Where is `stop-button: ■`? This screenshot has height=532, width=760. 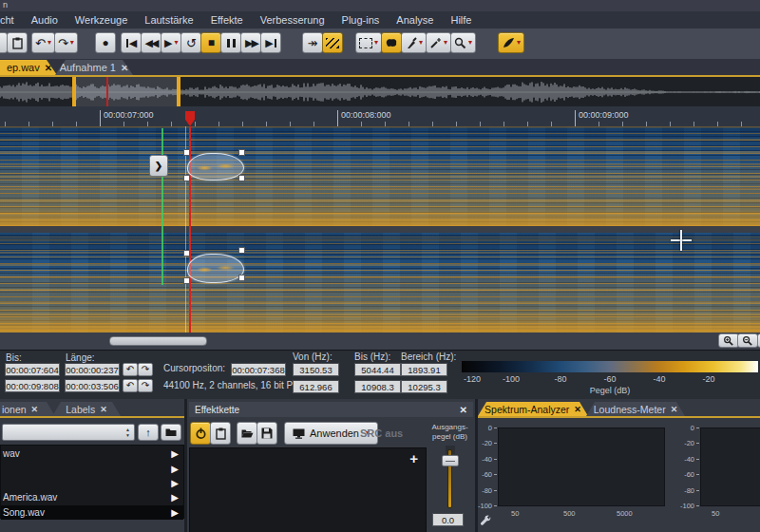
stop-button: ■ is located at coordinates (211, 43).